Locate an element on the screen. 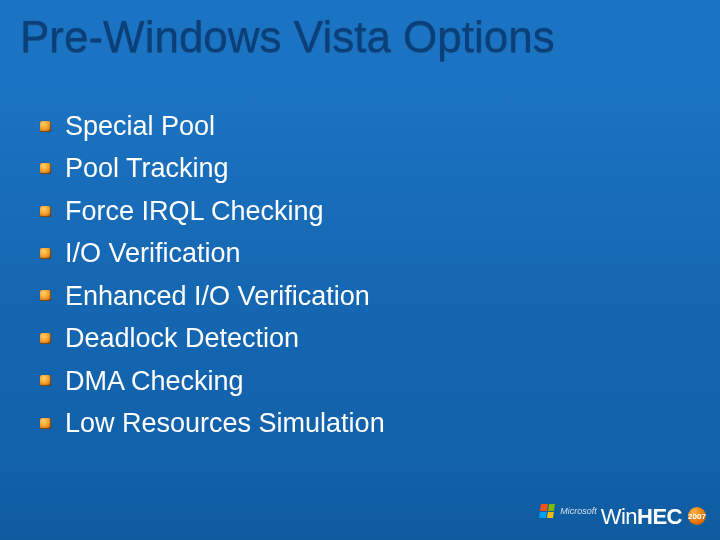 This screenshot has width=720, height=540. slide-title: Pre-Windows Vista Options is located at coordinates (288, 37).